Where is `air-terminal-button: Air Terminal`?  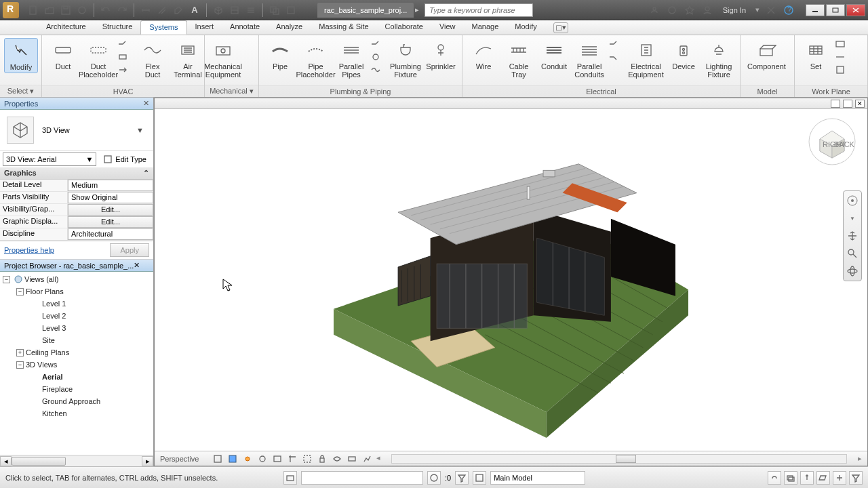
air-terminal-button: Air Terminal is located at coordinates (188, 59).